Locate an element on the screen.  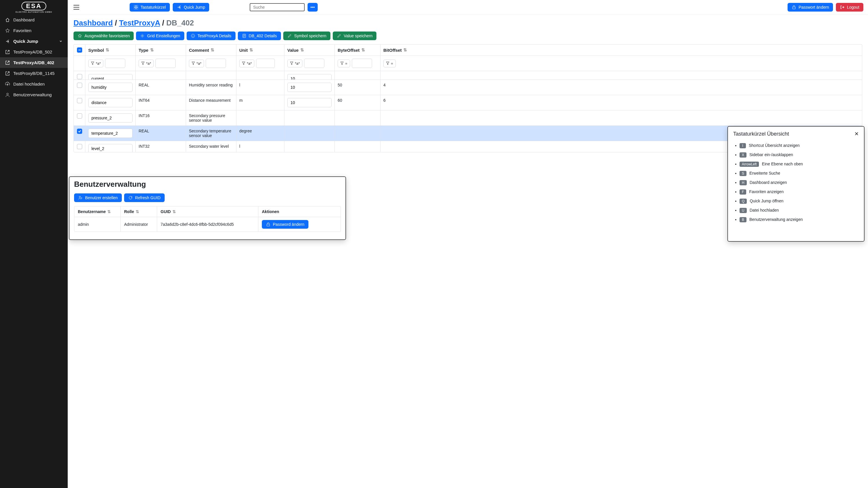
favorite-selected-button: Ausgewählte favorisieren is located at coordinates (104, 36).